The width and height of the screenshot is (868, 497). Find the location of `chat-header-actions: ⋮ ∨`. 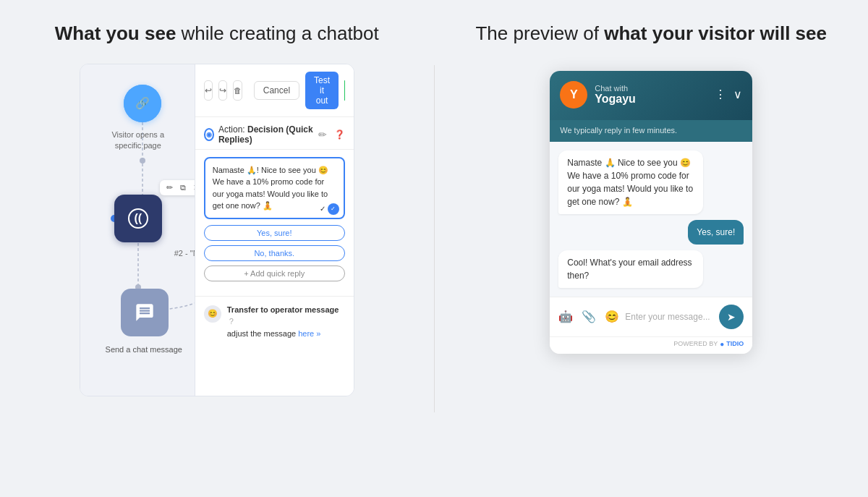

chat-header-actions: ⋮ ∨ is located at coordinates (728, 94).